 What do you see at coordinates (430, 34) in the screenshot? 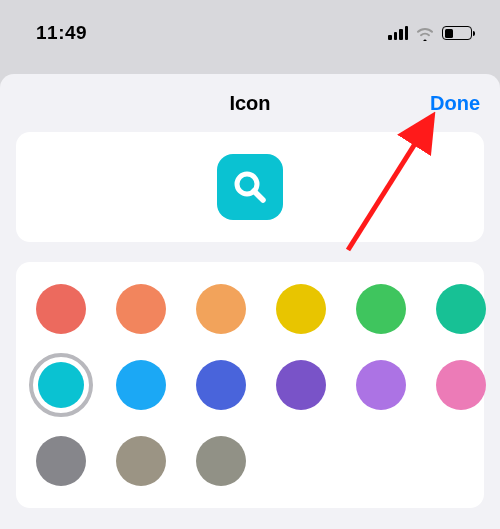
I see `status-indicators` at bounding box center [430, 34].